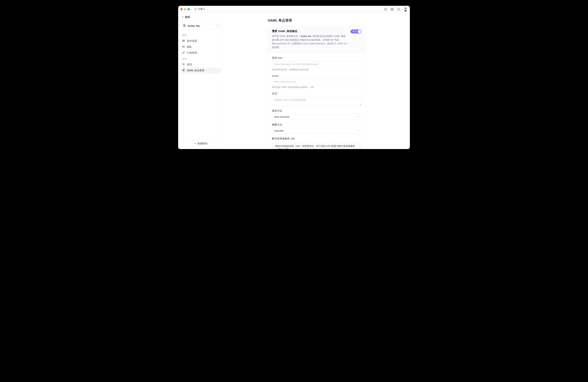 The height and width of the screenshot is (382, 588). Describe the element at coordinates (201, 18) in the screenshot. I see `breadcrumb-back: 组织` at that location.